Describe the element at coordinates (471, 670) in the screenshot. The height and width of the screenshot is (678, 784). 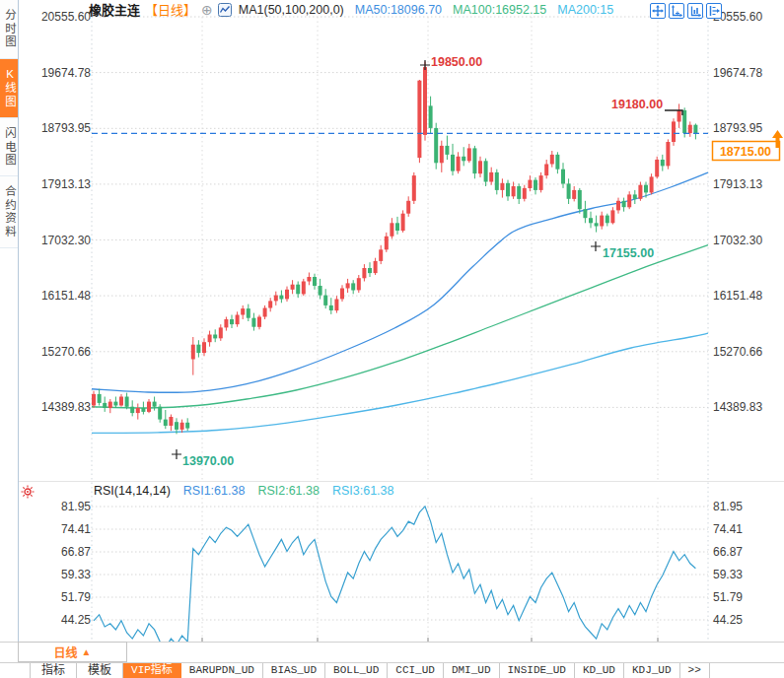
I see `bottom-tab: DMI_UD` at that location.